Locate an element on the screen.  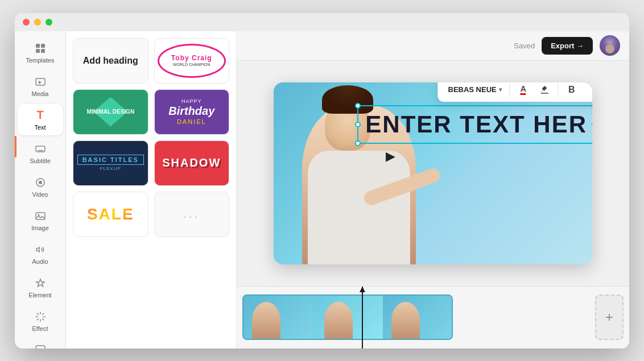
video-icon is located at coordinates (40, 182).